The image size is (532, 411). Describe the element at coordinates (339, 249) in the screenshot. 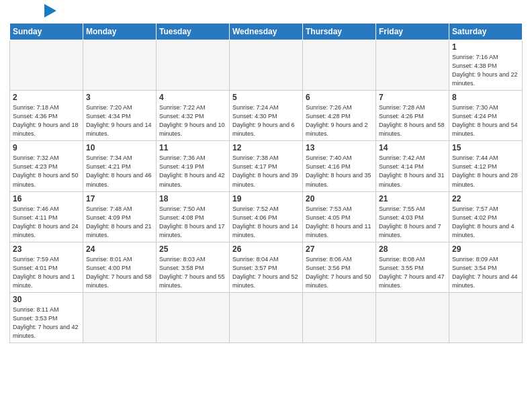

I see `day-number: 27` at that location.